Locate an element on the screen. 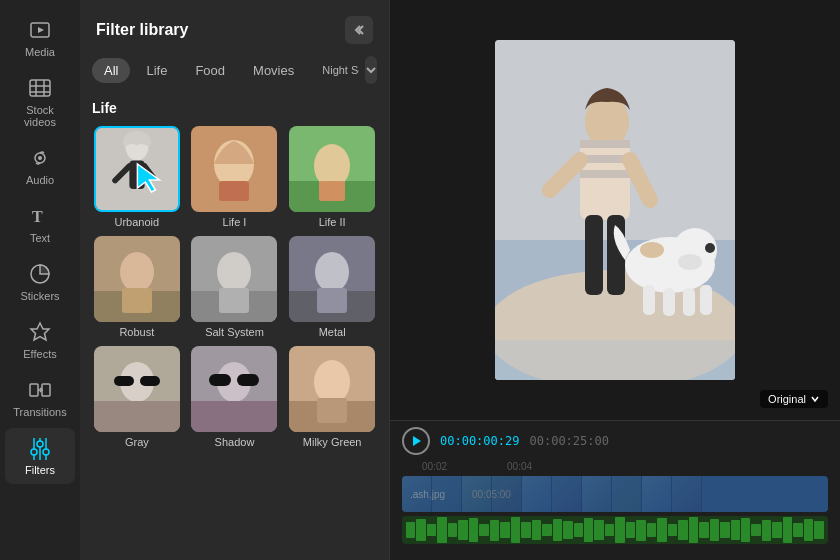 The width and height of the screenshot is (840, 560). filter-item-life1: Life I is located at coordinates (235, 177).